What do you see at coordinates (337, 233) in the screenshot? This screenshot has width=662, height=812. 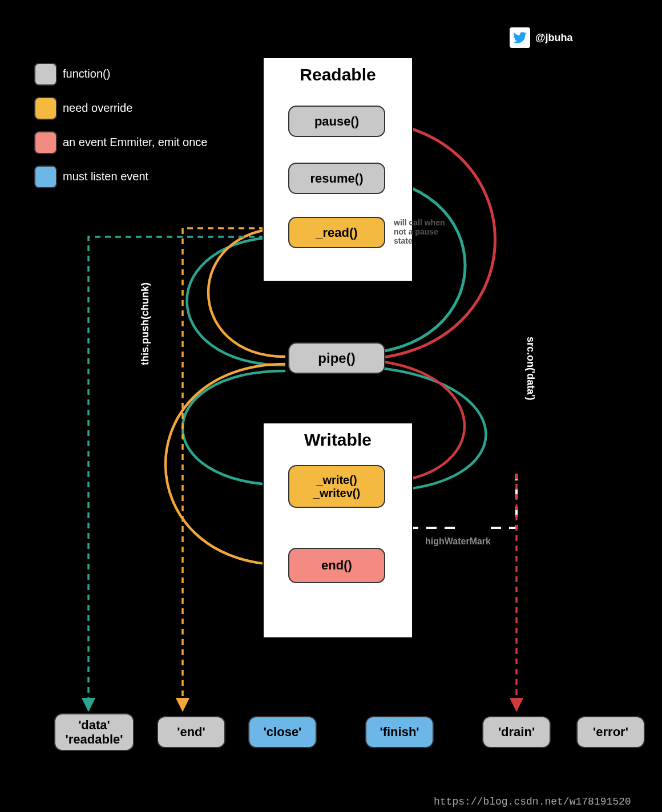 I see `node-read: _read()` at bounding box center [337, 233].